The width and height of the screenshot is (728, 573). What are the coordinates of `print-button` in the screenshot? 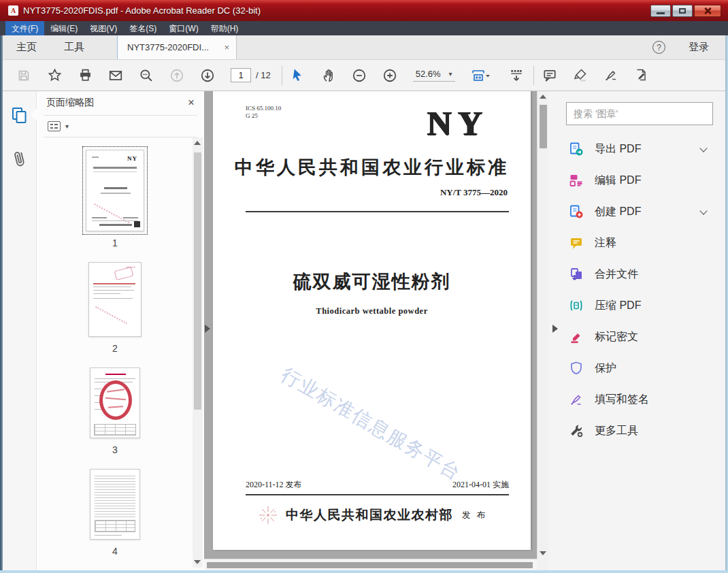 It's located at (85, 76).